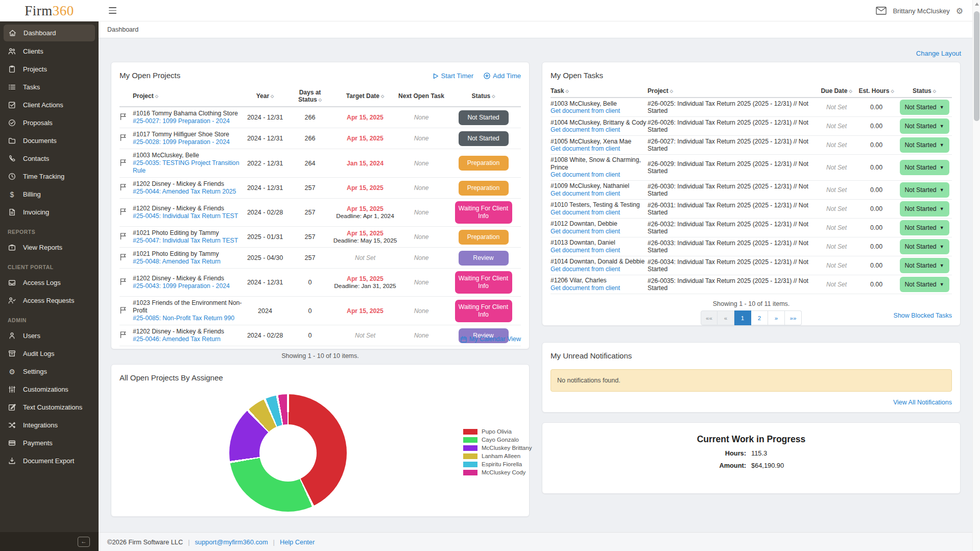 Image resolution: width=980 pixels, height=551 pixels. I want to click on my-calendar-view-link: My Calendar View, so click(491, 339).